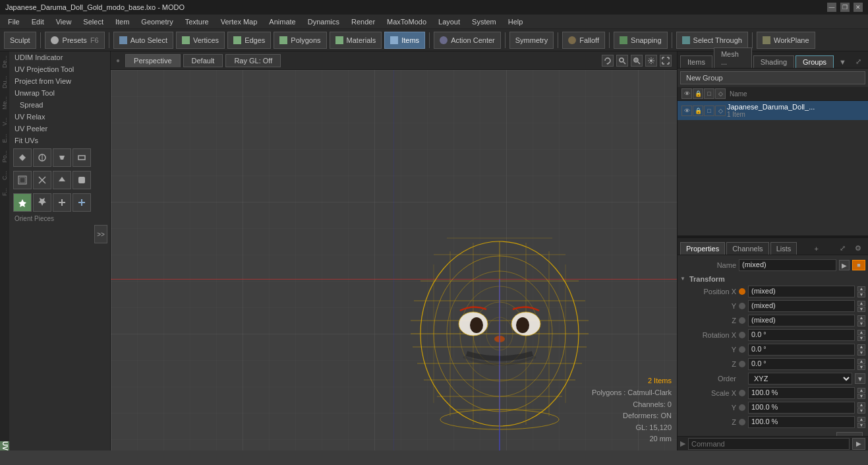 The width and height of the screenshot is (868, 465). What do you see at coordinates (861, 396) in the screenshot?
I see `scale-x-down: ▼` at bounding box center [861, 396].